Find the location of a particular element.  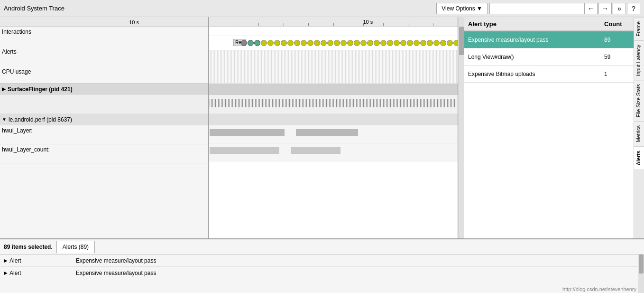

alerts-row-1: Long View#draw() 59 is located at coordinates (549, 57).